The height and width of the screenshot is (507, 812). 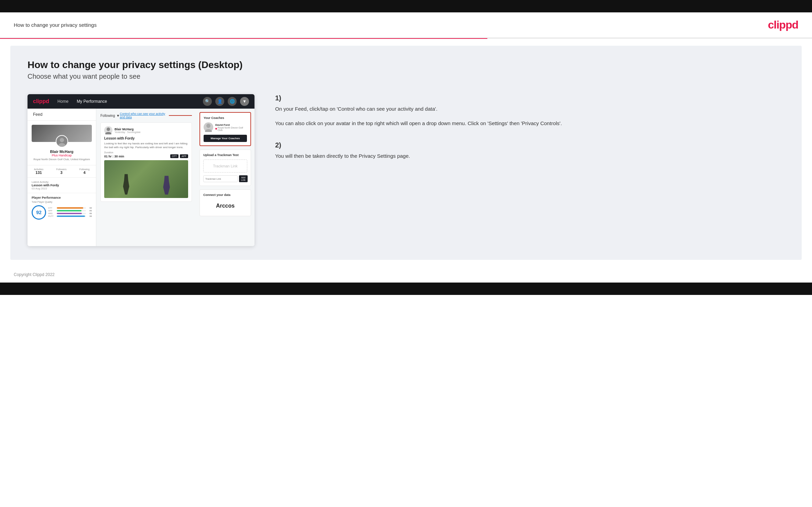 I want to click on coaches-title: Your Coaches, so click(x=225, y=118).